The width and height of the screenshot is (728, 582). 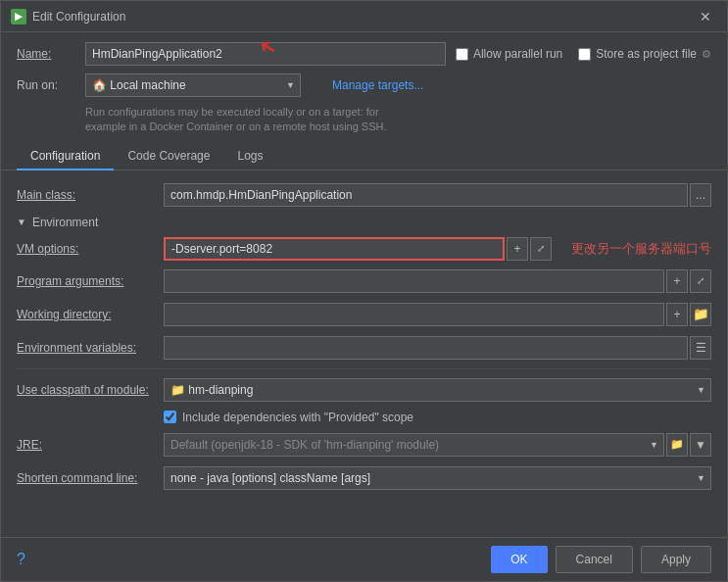 I want to click on classpath-label: Use classpath of module:, so click(x=90, y=390).